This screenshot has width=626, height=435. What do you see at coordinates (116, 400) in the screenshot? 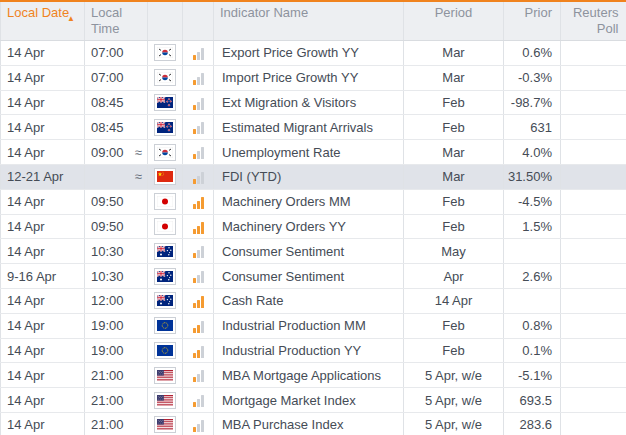
I see `local-time-cell: 21:00` at bounding box center [116, 400].